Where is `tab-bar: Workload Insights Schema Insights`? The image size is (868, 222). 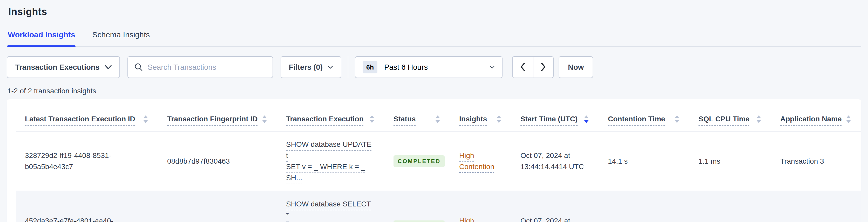 tab-bar: Workload Insights Schema Insights is located at coordinates (434, 38).